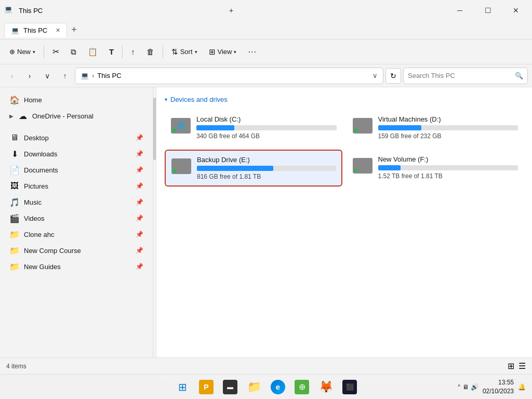 Image resolution: width=532 pixels, height=399 pixels. I want to click on drive-bar-f, so click(448, 168).